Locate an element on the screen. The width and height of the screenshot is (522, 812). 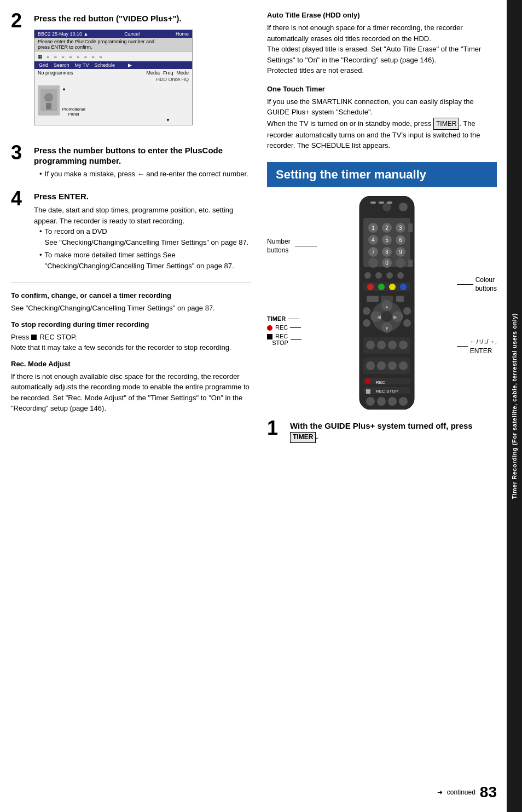
rec-dot-icon is located at coordinates (270, 328).